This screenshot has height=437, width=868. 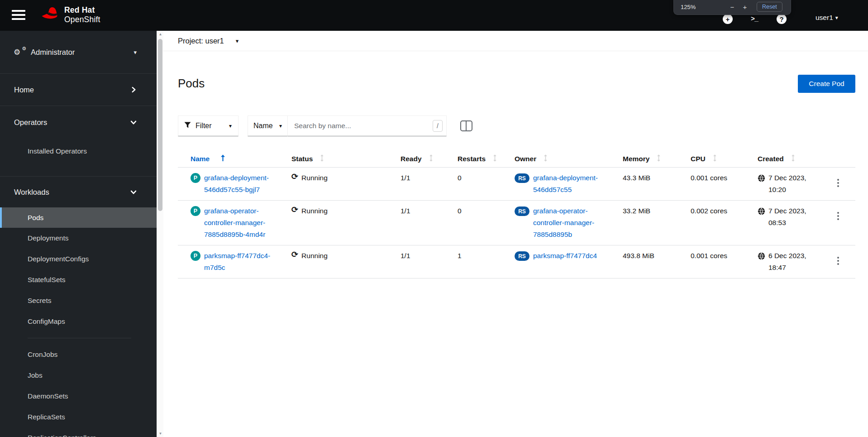 I want to click on created-time: 08:53, so click(x=787, y=223).